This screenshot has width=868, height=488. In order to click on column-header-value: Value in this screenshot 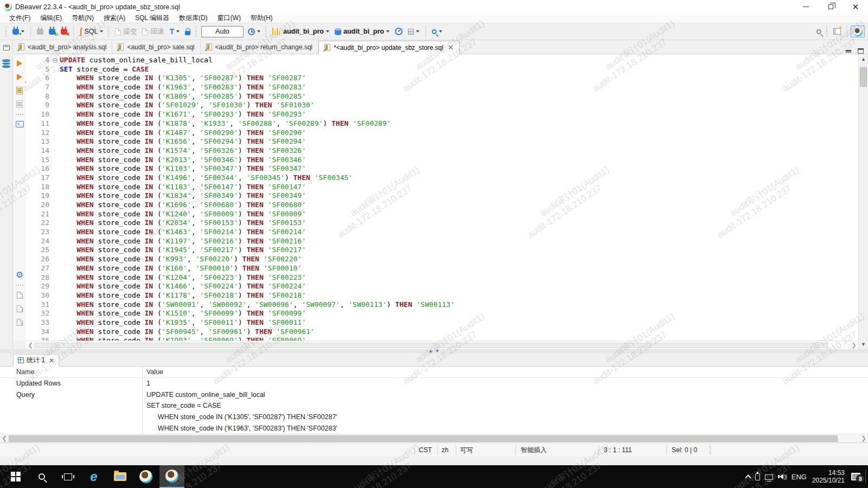, I will do `click(505, 372)`.